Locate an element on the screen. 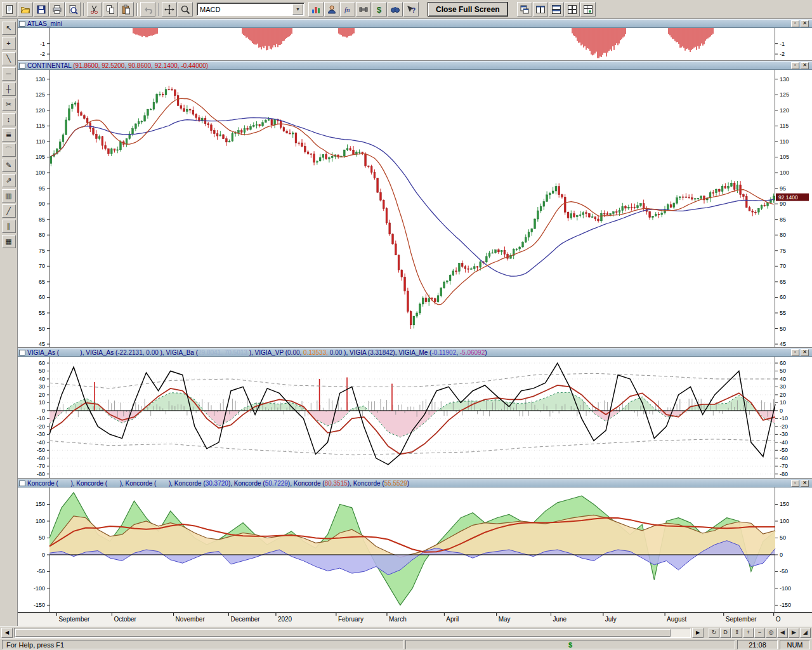  tool-horizontal-line: ─ is located at coordinates (9, 74).